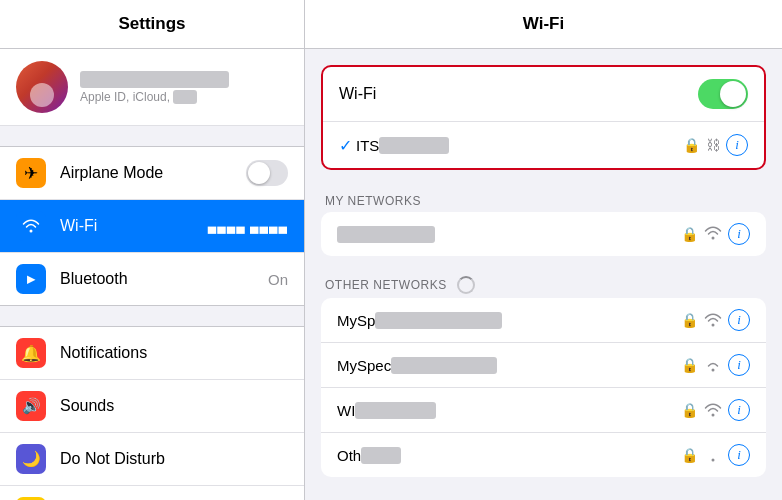 The image size is (782, 500). Describe the element at coordinates (544, 199) in the screenshot. I see `my-networks-label: MY NETWORKS` at that location.